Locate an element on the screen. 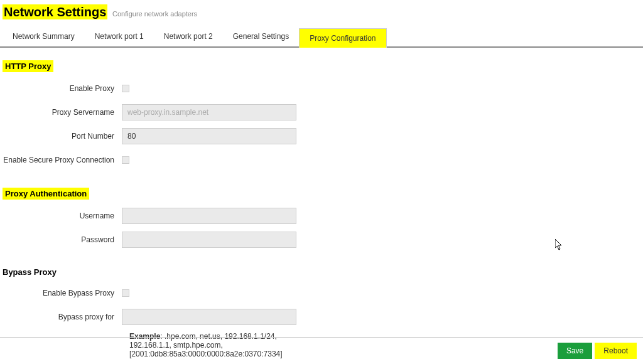 This screenshot has width=643, height=364. save-button: Save is located at coordinates (575, 351).